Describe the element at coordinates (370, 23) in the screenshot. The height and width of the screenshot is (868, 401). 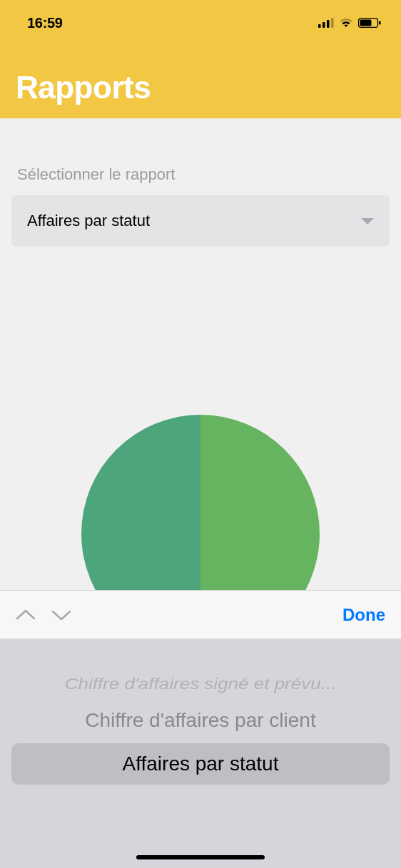
I see `battery-icon` at that location.